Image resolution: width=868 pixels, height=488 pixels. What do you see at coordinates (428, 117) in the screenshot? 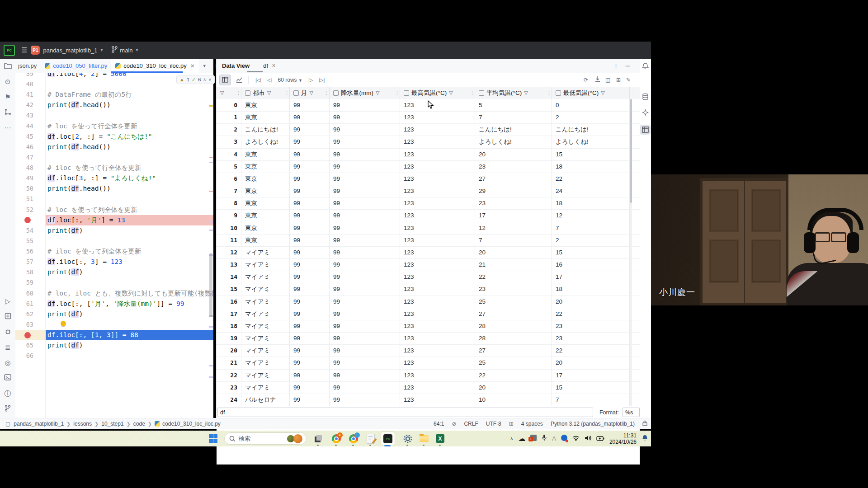
I see `table-row: 1東京999912372` at bounding box center [428, 117].